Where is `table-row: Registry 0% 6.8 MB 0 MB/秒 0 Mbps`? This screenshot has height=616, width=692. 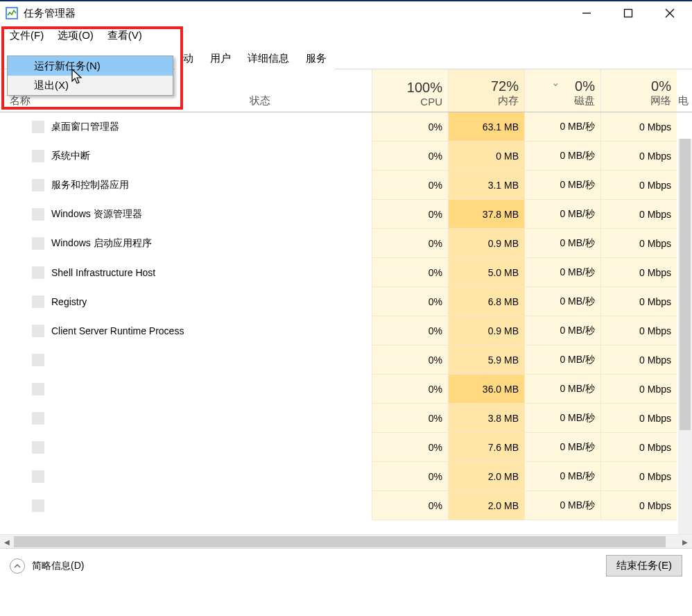
table-row: Registry 0% 6.8 MB 0 MB/秒 0 Mbps is located at coordinates (346, 302).